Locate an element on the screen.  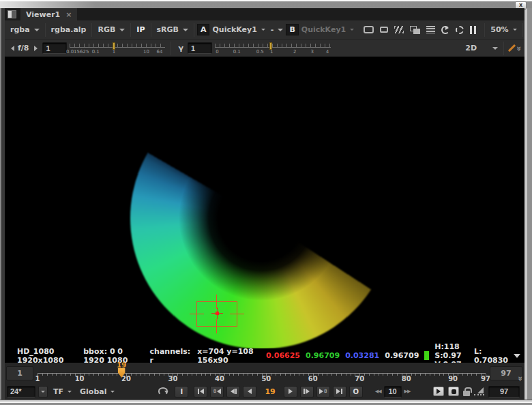
goto-start-button is located at coordinates (201, 391).